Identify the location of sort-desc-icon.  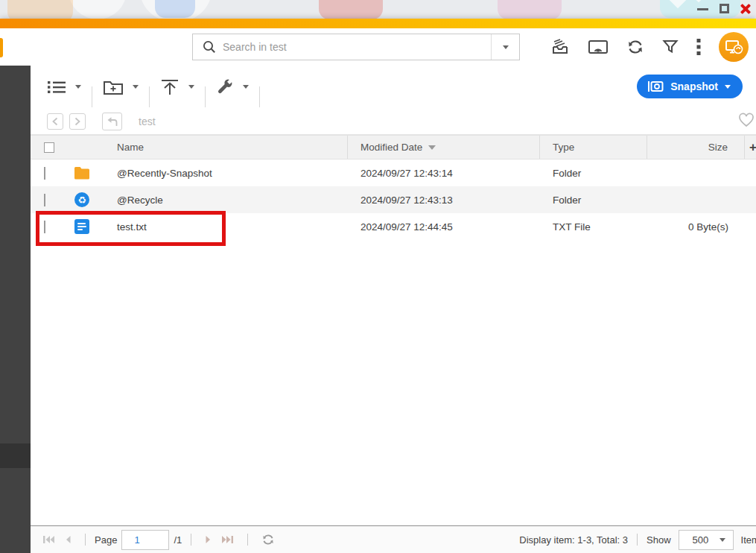
(432, 148).